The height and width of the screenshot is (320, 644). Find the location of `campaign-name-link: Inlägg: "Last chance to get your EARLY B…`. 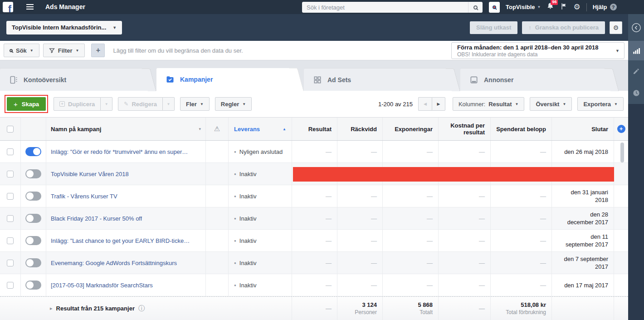

campaign-name-link: Inlägg: "Last chance to get your EARLY B… is located at coordinates (120, 241).